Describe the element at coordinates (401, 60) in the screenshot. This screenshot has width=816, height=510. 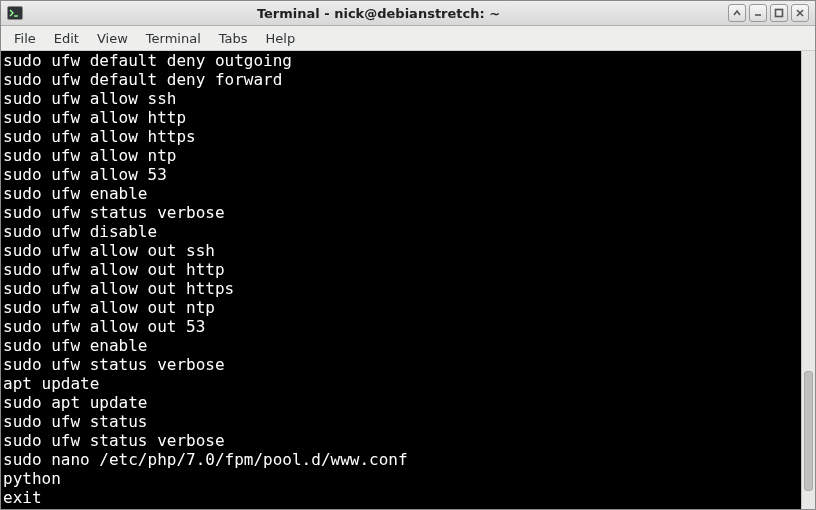
I see `terminal-line: sudo ufw default deny outgoing` at that location.